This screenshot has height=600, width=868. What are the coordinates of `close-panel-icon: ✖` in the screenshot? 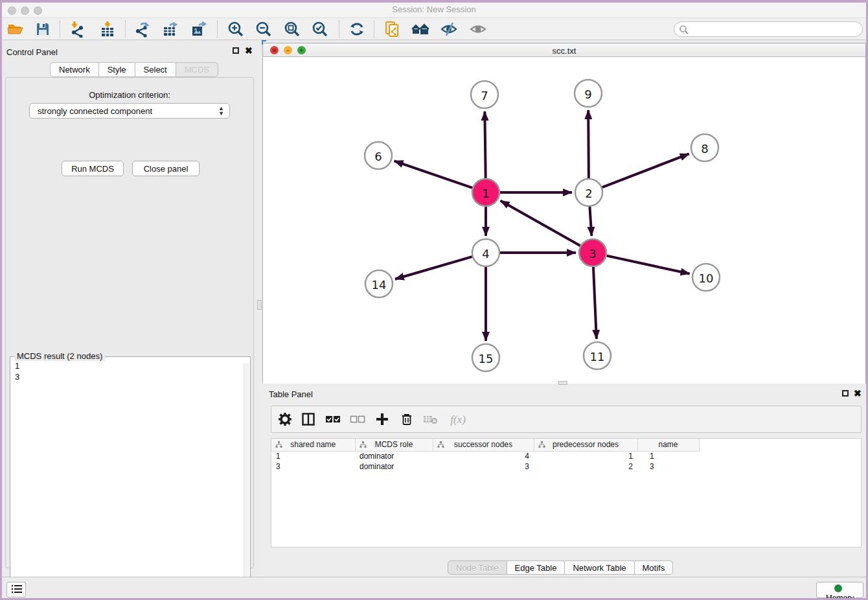 It's located at (249, 51).